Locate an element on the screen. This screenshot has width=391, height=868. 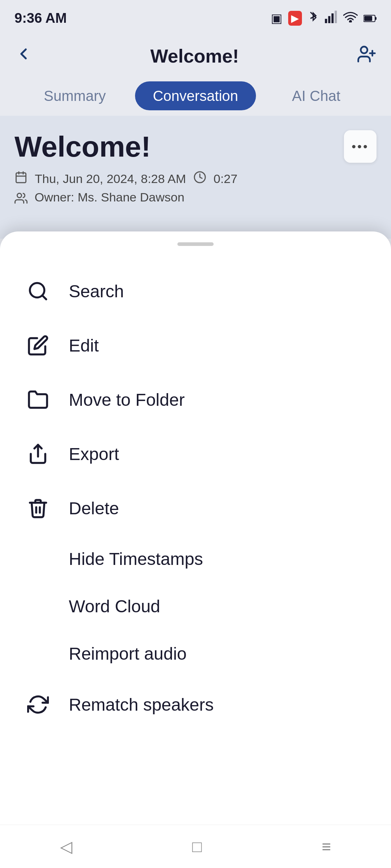
tab-ai-chat: AI Chat is located at coordinates (316, 96).